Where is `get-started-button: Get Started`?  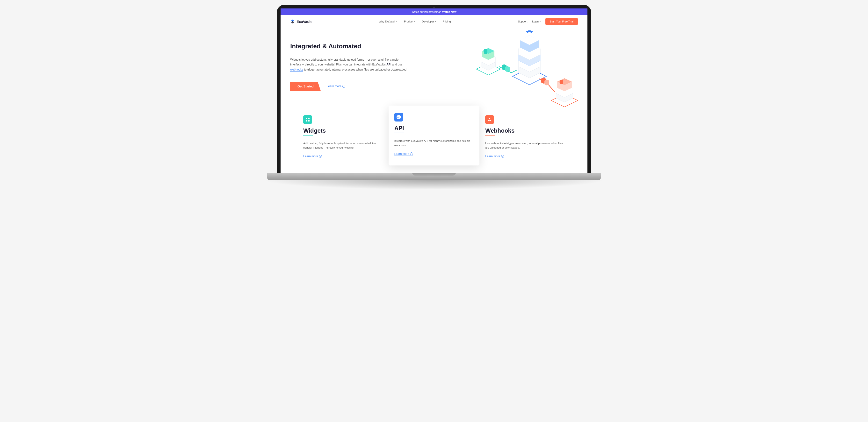
get-started-button: Get Started is located at coordinates (305, 86).